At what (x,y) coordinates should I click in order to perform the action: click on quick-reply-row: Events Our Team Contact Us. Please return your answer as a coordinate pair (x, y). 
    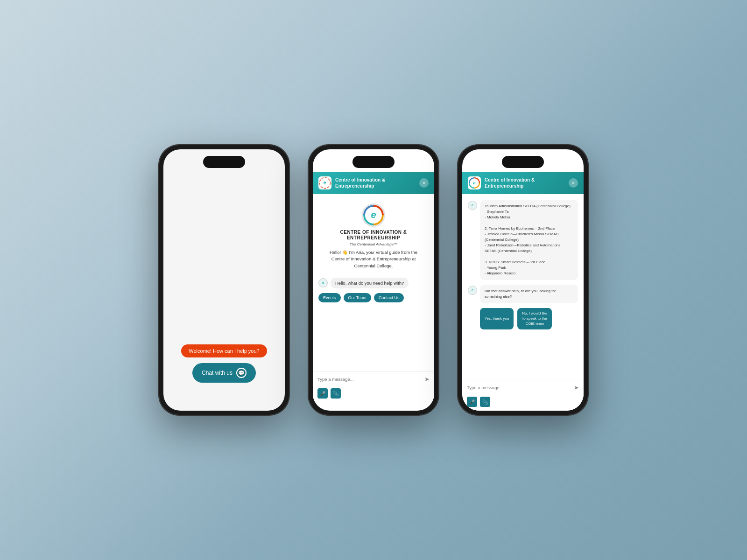
    Looking at the image, I should click on (374, 298).